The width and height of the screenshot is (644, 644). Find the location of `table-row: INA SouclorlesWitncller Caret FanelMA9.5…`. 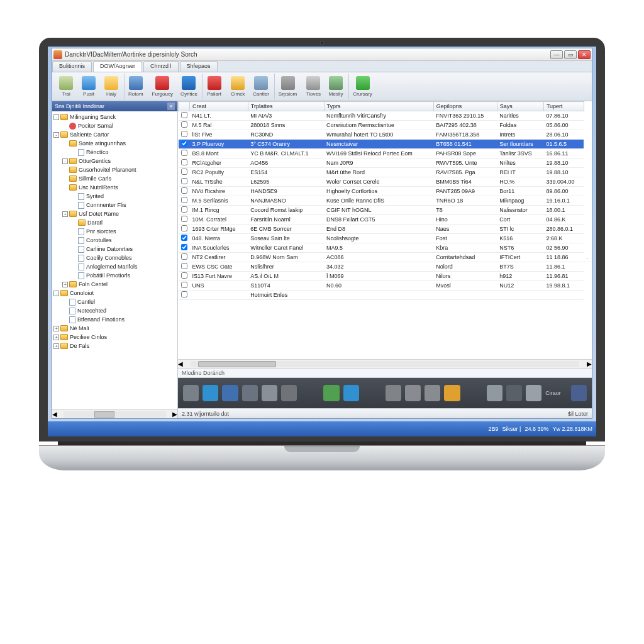

table-row: INA SouclorlesWitncller Caret FanelMA9.5… is located at coordinates (386, 248).